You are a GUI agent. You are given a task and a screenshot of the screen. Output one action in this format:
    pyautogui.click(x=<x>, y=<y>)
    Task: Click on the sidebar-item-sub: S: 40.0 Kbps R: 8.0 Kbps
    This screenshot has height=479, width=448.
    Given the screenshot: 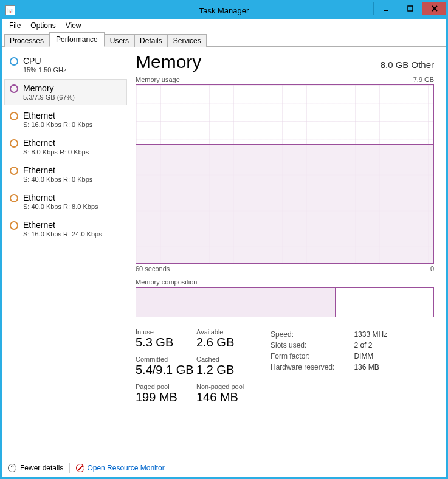 What is the action you would take?
    pyautogui.click(x=61, y=207)
    